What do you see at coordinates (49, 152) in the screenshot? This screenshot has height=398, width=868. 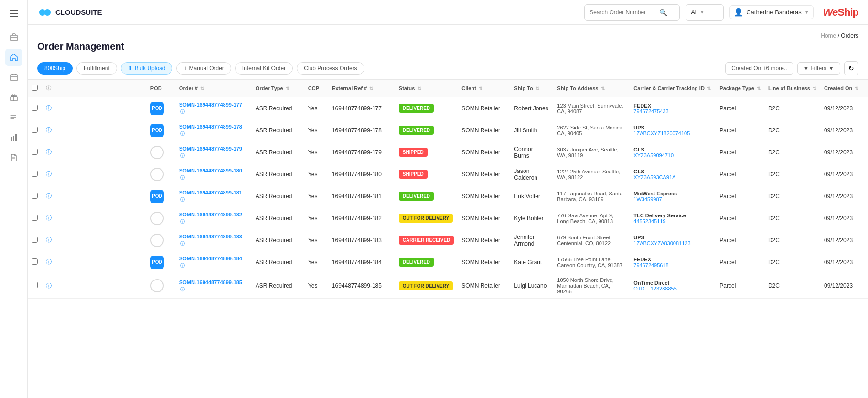 I see `row-info-icon: ⓘ` at bounding box center [49, 152].